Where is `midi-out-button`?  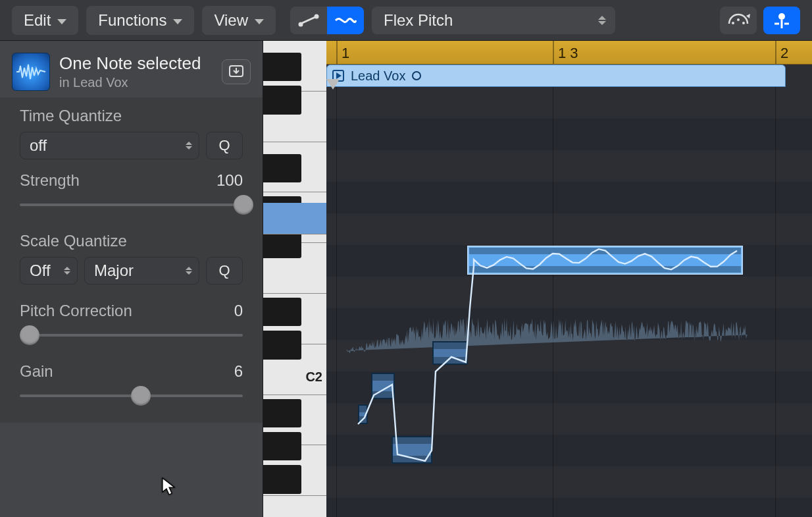
midi-out-button is located at coordinates (738, 20).